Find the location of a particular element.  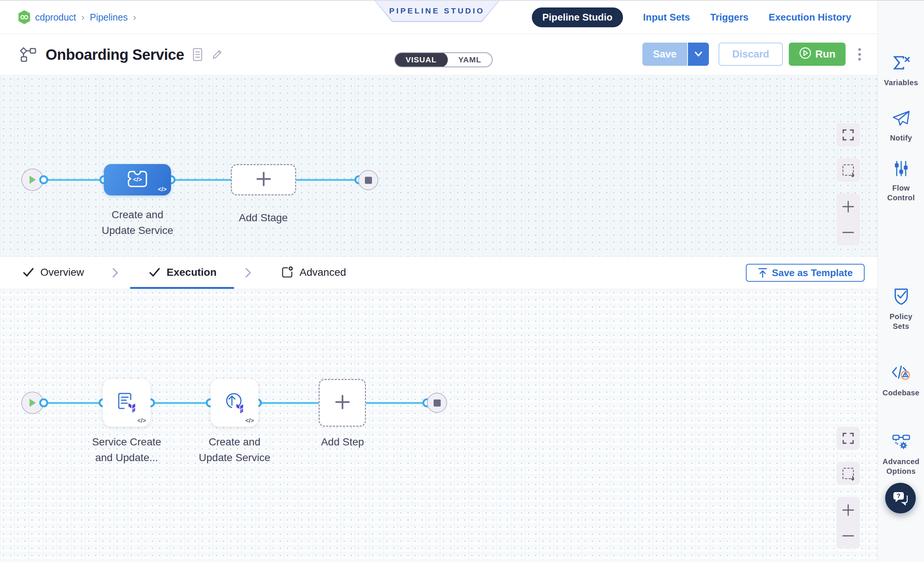

stage-node-label: Create and Update Service is located at coordinates (137, 223).